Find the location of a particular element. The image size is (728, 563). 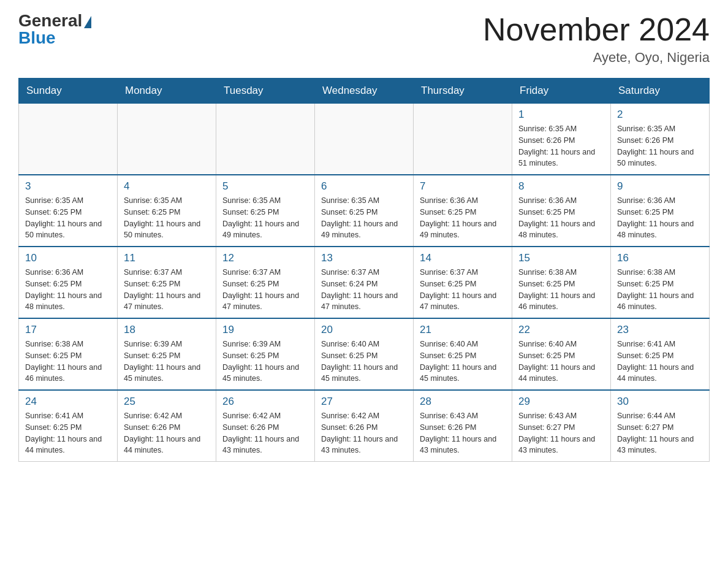

day-number: 16 is located at coordinates (660, 258).